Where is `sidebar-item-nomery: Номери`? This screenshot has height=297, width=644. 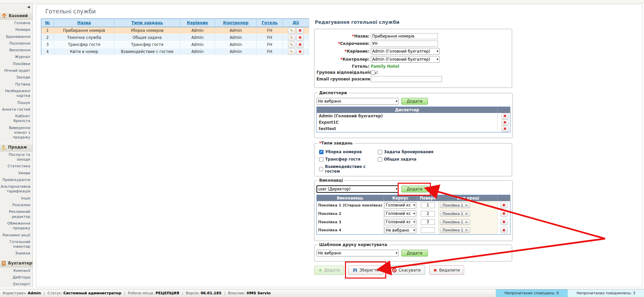
sidebar-item-nomery: Номери is located at coordinates (16, 30).